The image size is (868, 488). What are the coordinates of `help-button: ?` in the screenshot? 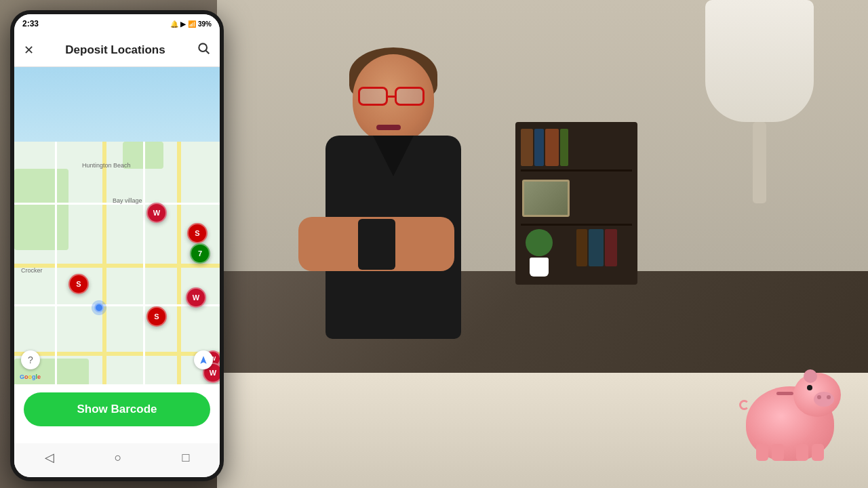 It's located at (31, 360).